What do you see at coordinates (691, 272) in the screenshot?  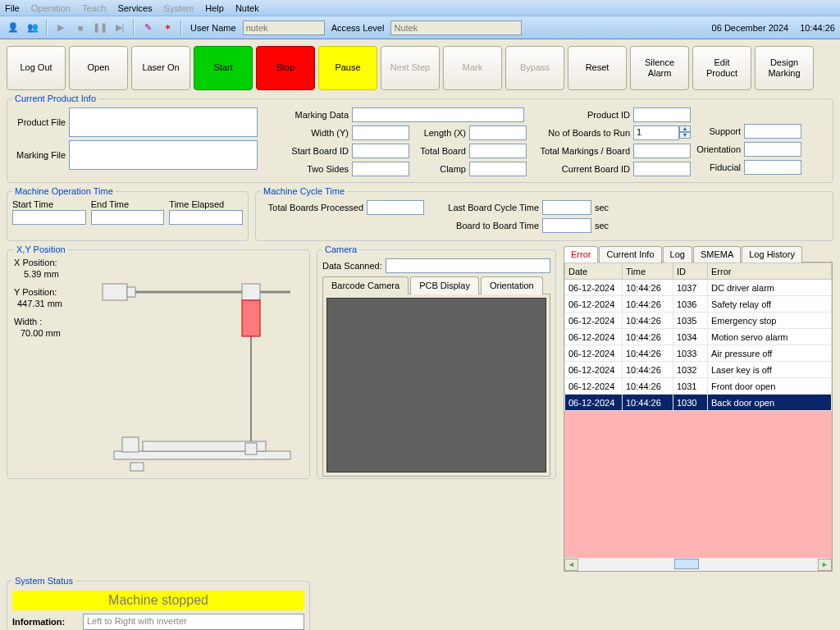 I see `col-id: ID` at bounding box center [691, 272].